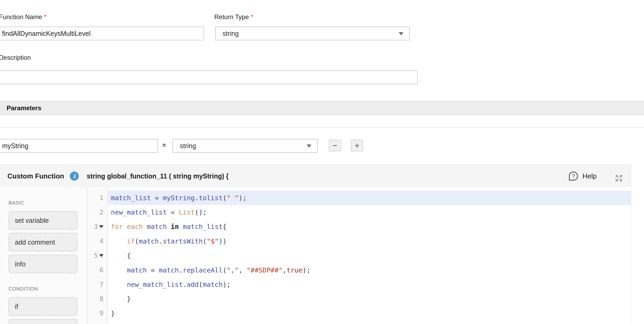  Describe the element at coordinates (23, 17) in the screenshot. I see `function-name-label: Function Name*` at that location.